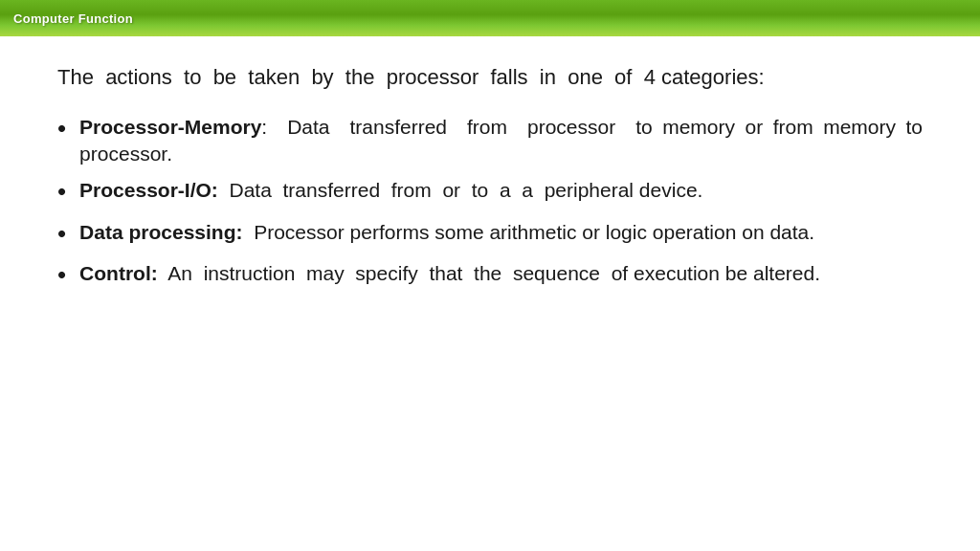 Image resolution: width=980 pixels, height=551 pixels. I want to click on bullet-content: Processor-I/O: Data transferred from or …, so click(501, 190).